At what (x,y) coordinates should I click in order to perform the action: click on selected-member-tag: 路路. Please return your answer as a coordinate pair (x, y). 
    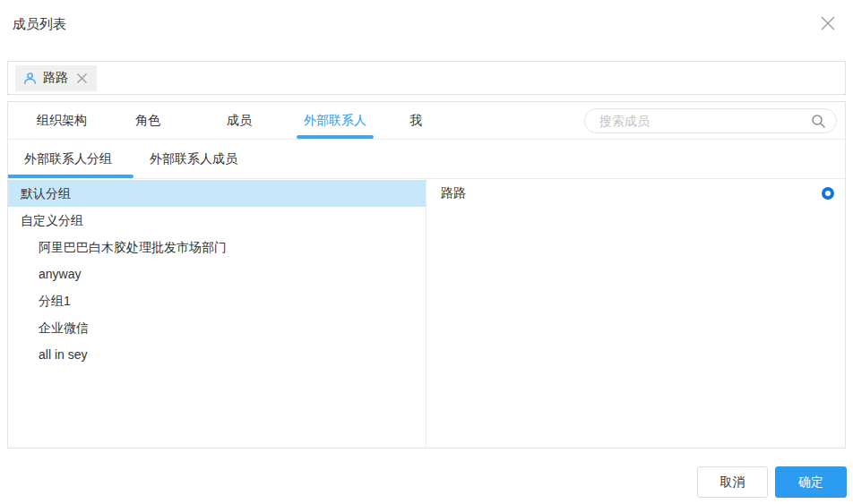
    Looking at the image, I should click on (56, 79).